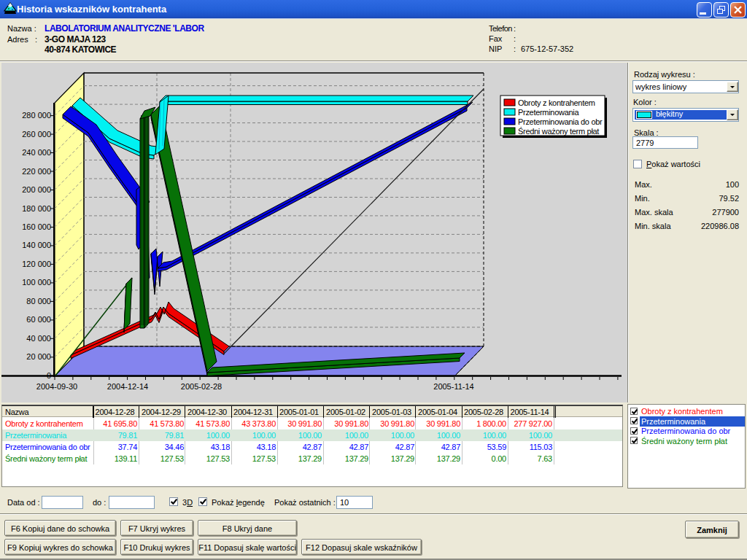 The height and width of the screenshot is (560, 747). Describe the element at coordinates (36, 171) in the screenshot. I see `svg-text: 220 000` at that location.